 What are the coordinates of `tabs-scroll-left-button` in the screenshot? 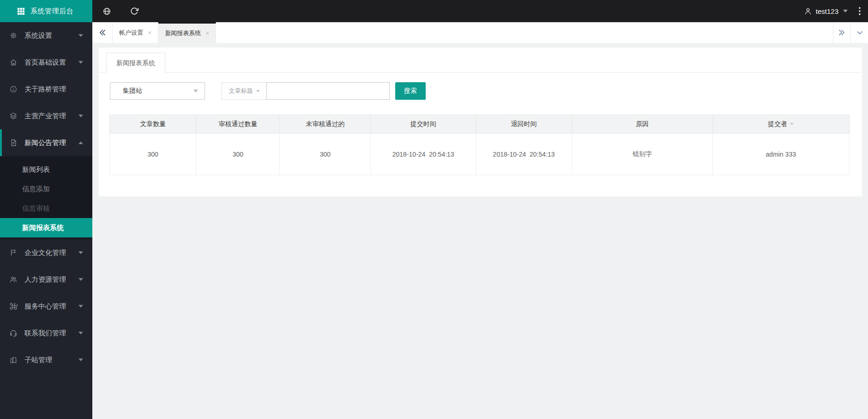 It's located at (102, 32).